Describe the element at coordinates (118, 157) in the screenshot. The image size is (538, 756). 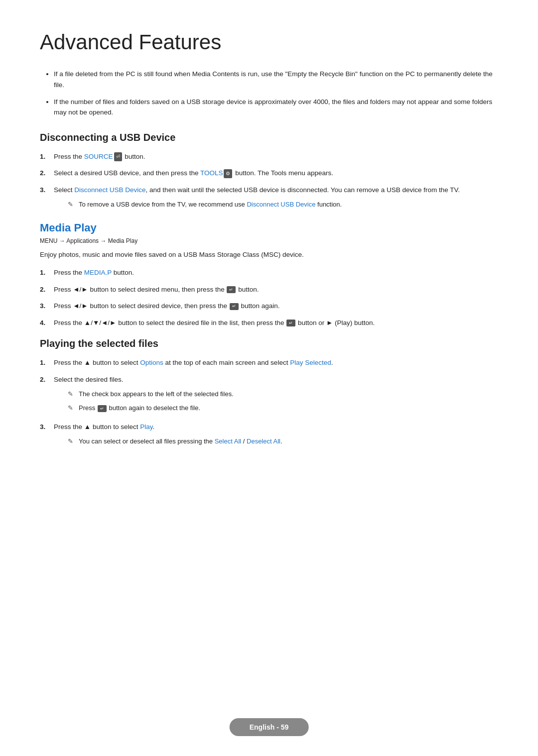
I see `source-icon: ⏎` at that location.